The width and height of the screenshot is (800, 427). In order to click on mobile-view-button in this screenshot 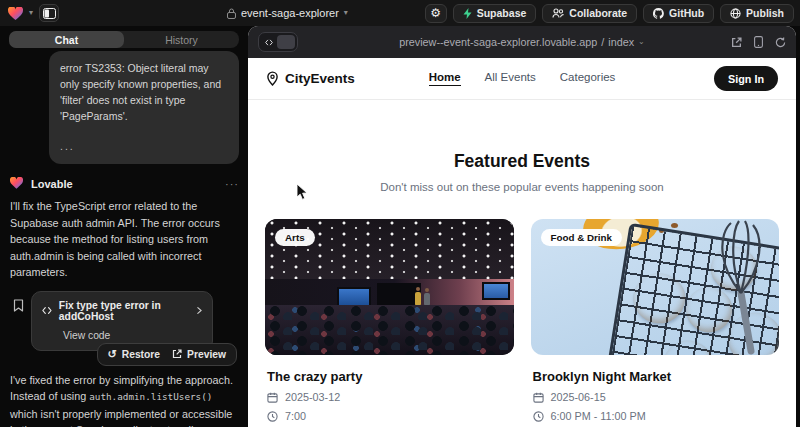, I will do `click(758, 42)`.